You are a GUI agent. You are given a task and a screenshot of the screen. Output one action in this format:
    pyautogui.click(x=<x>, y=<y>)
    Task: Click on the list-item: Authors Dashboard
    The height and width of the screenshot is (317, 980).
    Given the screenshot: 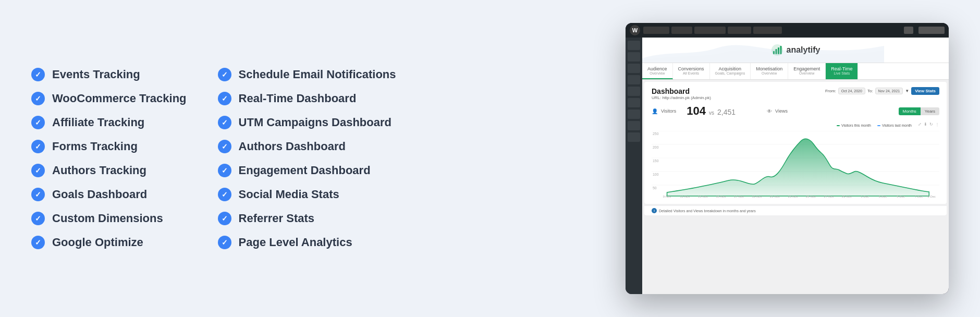 What is the action you would take?
    pyautogui.click(x=307, y=147)
    